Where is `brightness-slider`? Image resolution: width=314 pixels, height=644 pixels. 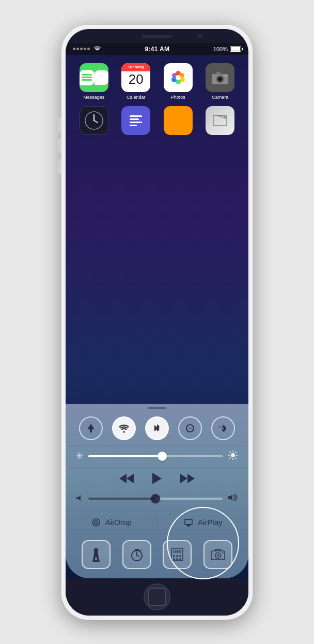 brightness-slider is located at coordinates (155, 456).